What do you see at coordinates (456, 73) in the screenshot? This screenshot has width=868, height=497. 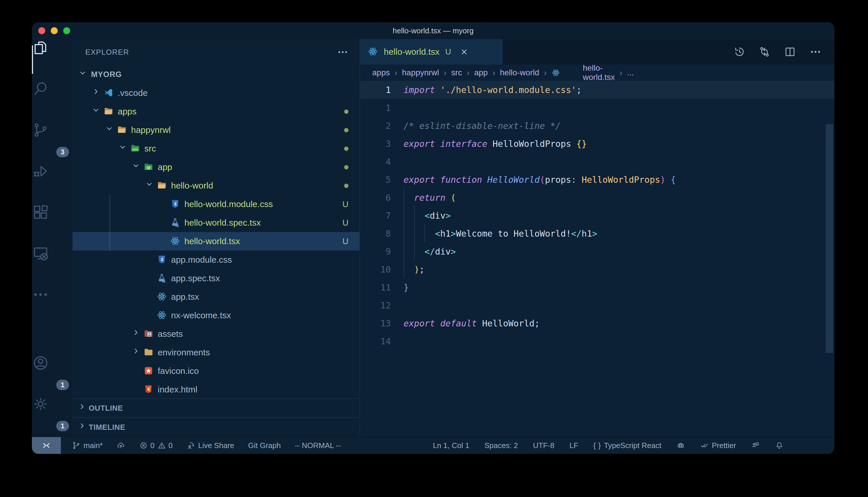 I see `breadcrumb-item: src` at bounding box center [456, 73].